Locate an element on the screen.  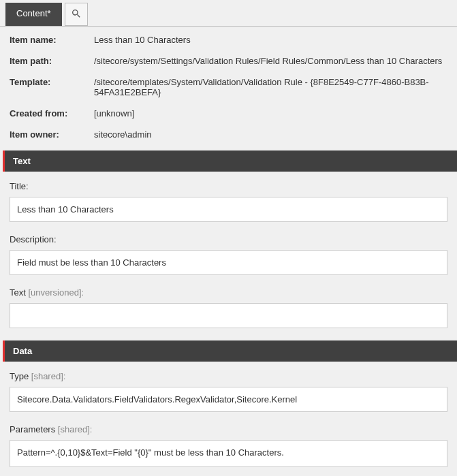
field-label-type: Type [shared]: is located at coordinates (229, 376).